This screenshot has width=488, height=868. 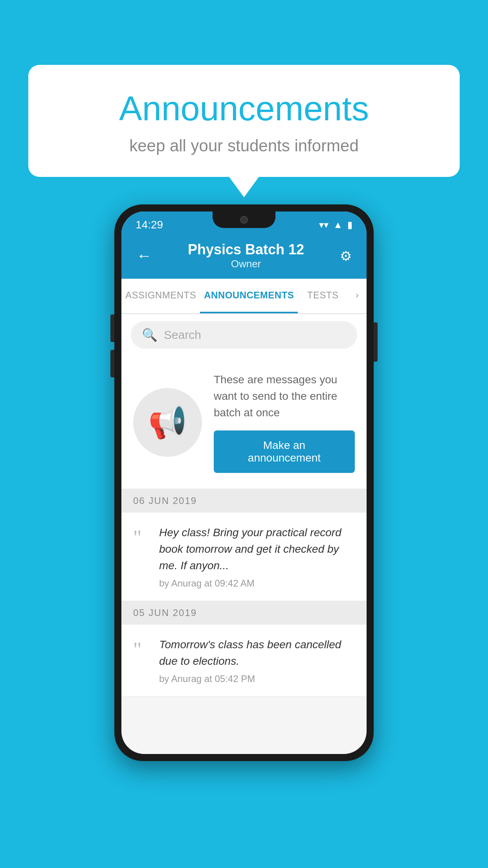 What do you see at coordinates (167, 422) in the screenshot?
I see `megaphone-circle: 📢` at bounding box center [167, 422].